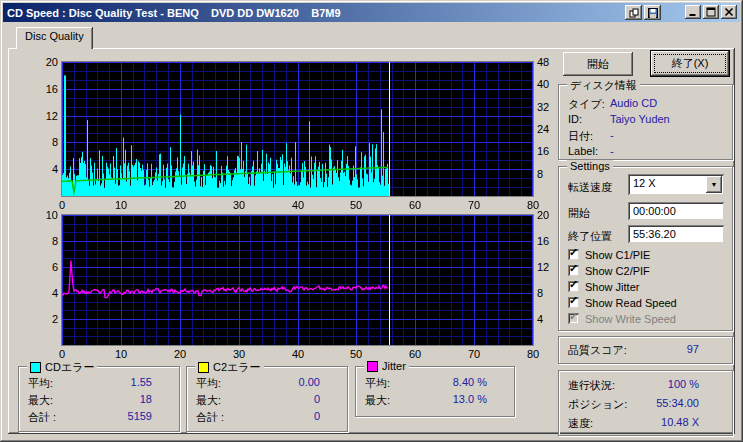  I want to click on x-axis-tick: 10, so click(121, 354).